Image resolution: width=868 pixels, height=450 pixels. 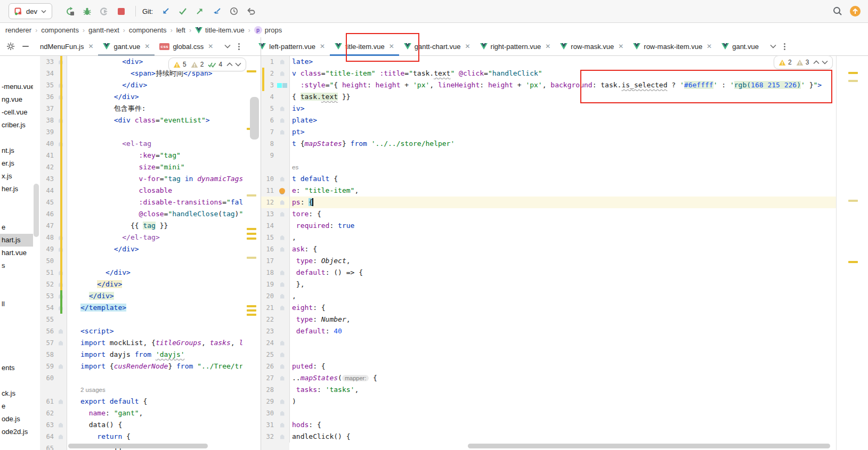 I want to click on line-number: 47, so click(x=47, y=226).